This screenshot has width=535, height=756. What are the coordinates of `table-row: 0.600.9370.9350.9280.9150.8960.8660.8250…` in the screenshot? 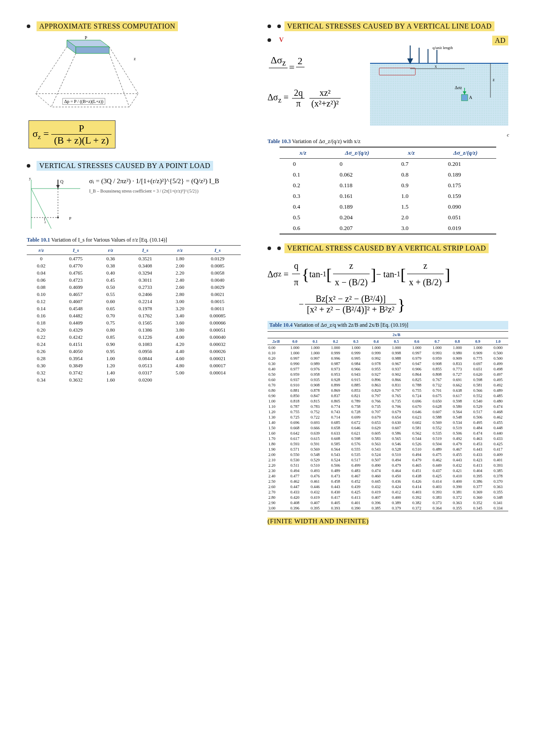 It's located at (388, 380).